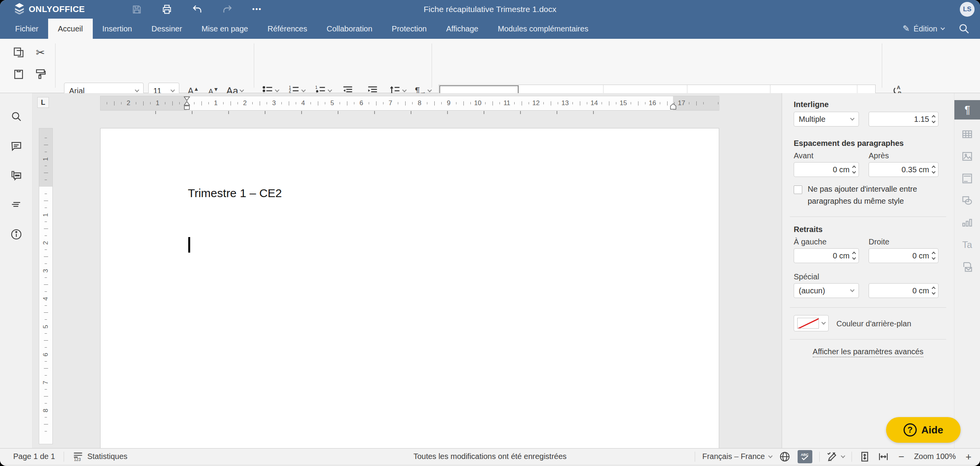 This screenshot has height=466, width=980. I want to click on tab-insertion: Insertion, so click(117, 29).